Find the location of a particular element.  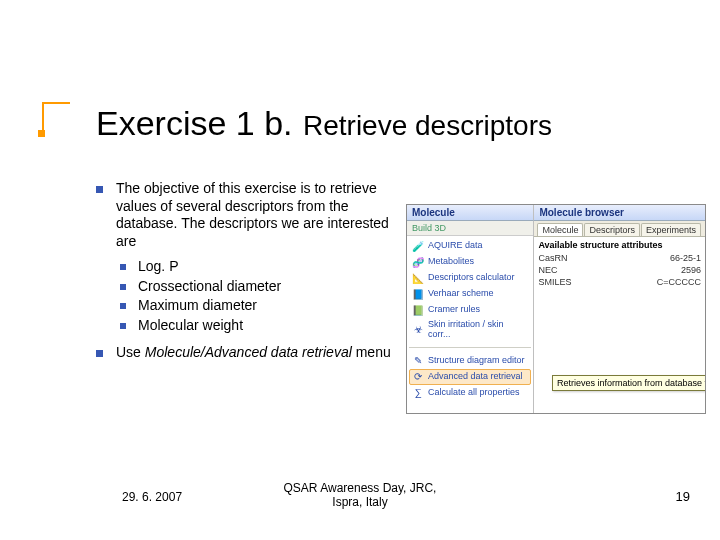

menu-label: Verhaar scheme is located at coordinates (461, 294).